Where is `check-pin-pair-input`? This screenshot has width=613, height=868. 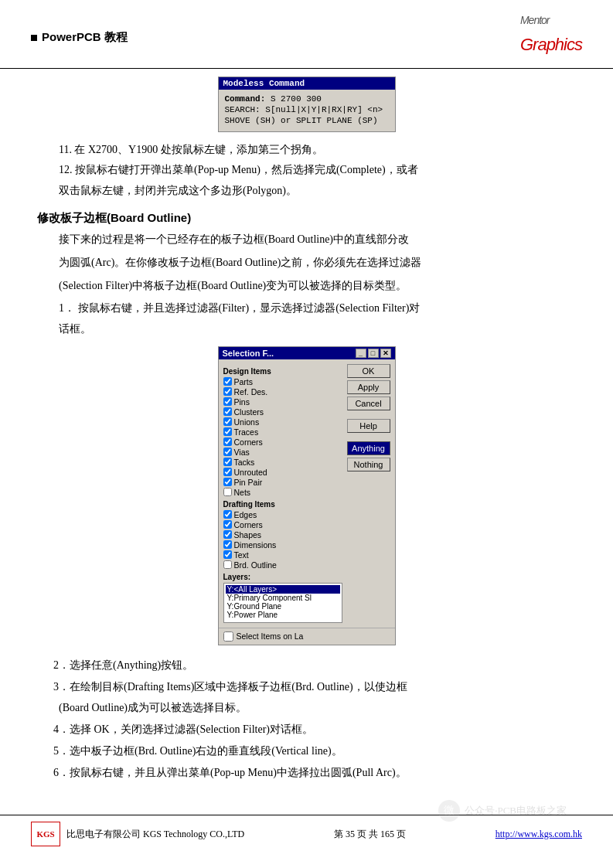
check-pin-pair-input is located at coordinates (227, 482).